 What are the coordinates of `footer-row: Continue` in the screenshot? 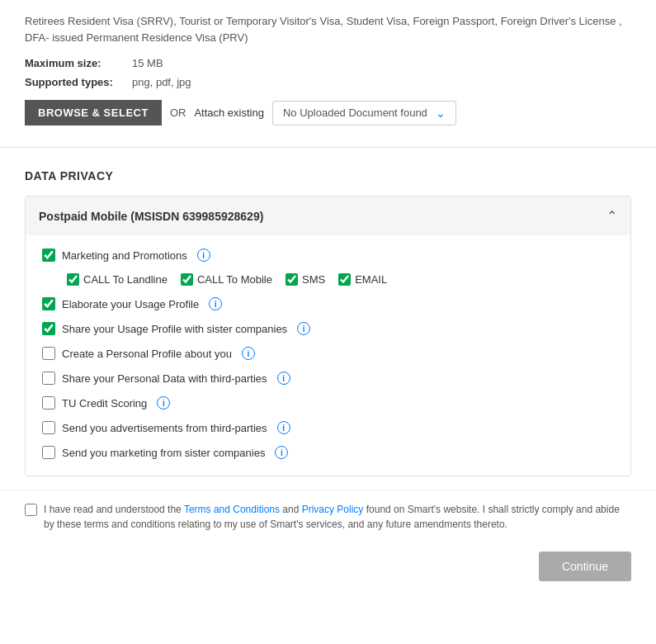 It's located at (328, 571).